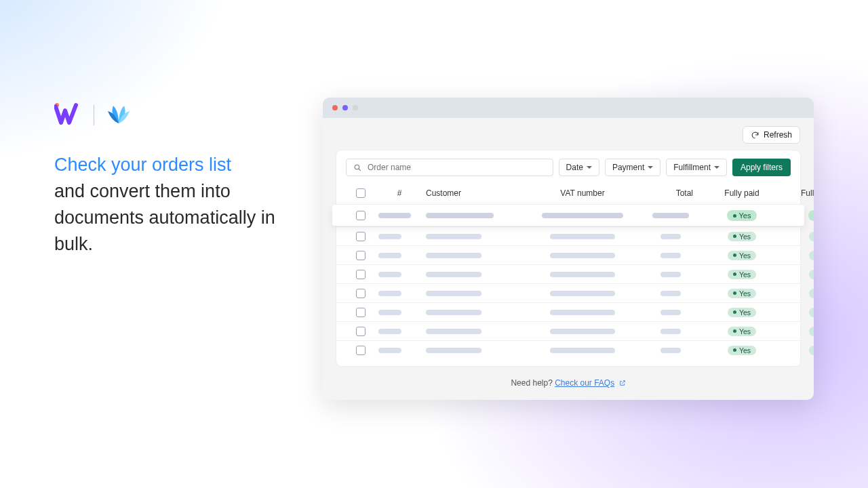  Describe the element at coordinates (585, 383) in the screenshot. I see `help-link: Check our FAQs` at that location.